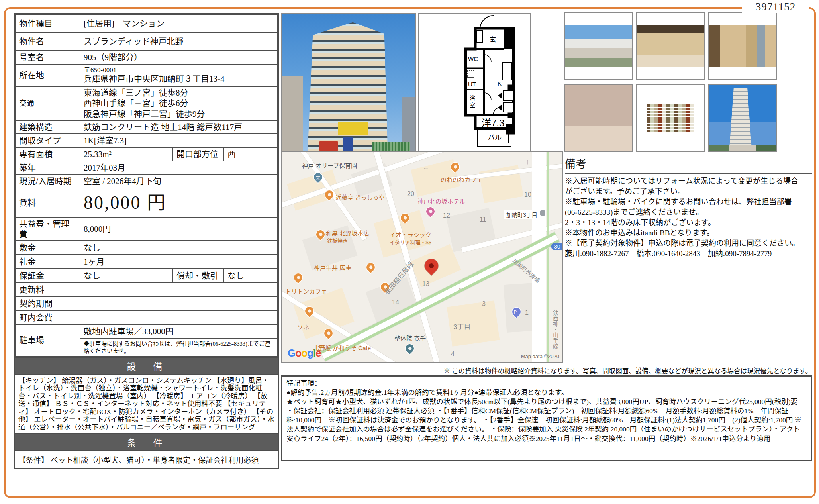 This screenshot has height=504, width=819. What do you see at coordinates (48, 141) in the screenshot?
I see `label-layout: 間取タイプ` at bounding box center [48, 141].